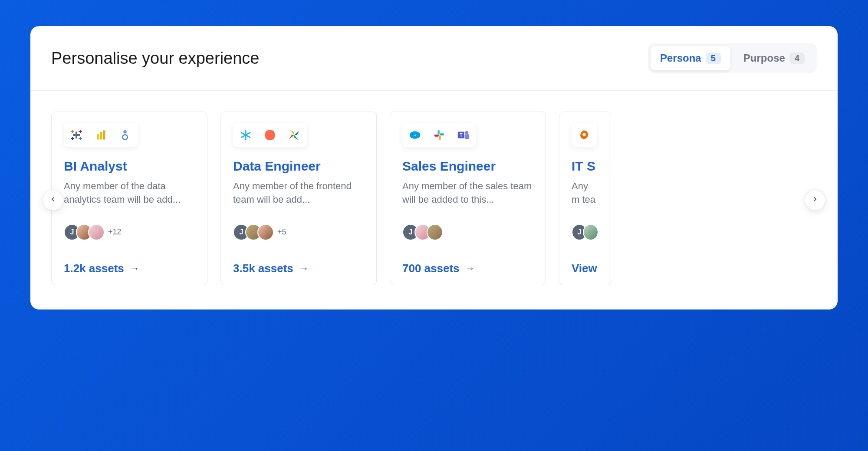 This screenshot has width=868, height=451. I want to click on carousel-prev-button, so click(53, 200).